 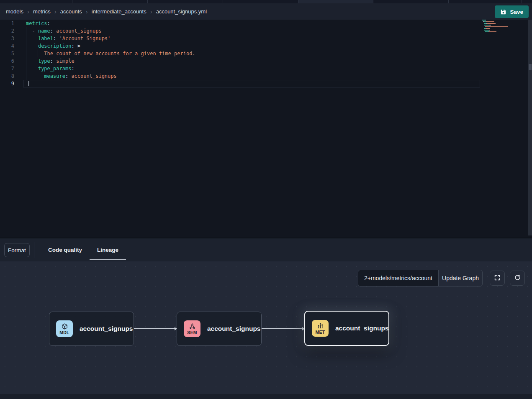 I want to click on bottom-panel-header: Format Code qualityLineage, so click(x=266, y=250).